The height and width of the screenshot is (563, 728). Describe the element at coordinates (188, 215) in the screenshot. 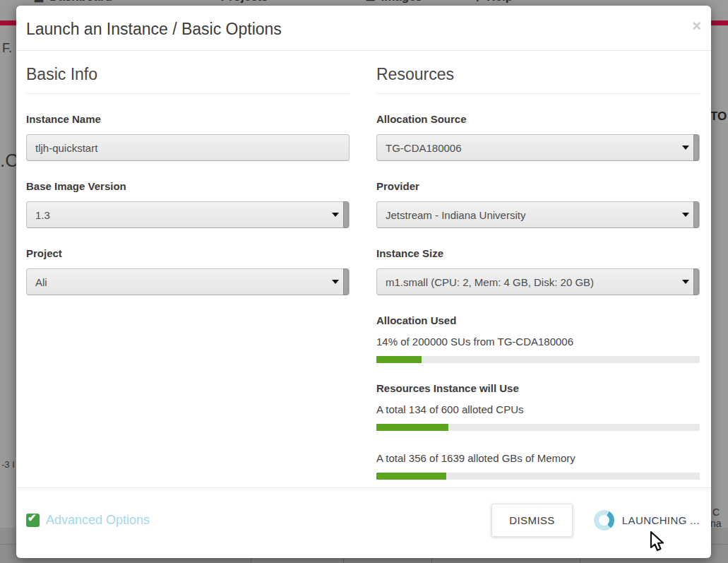

I see `base-image-version-select: 1.3` at that location.